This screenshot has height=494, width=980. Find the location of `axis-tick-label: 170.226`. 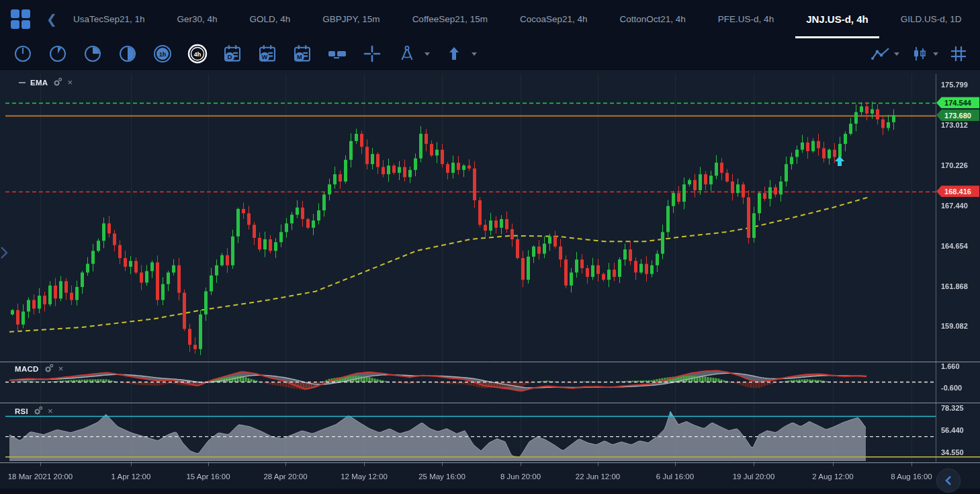

axis-tick-label: 170.226 is located at coordinates (954, 165).